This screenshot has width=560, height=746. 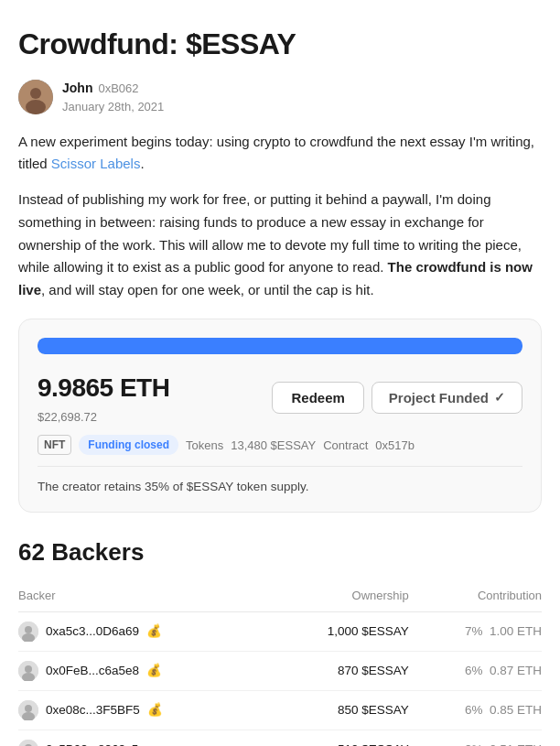 I want to click on body-paragraph1: A new experiment begins today: using cry…, so click(x=280, y=154).